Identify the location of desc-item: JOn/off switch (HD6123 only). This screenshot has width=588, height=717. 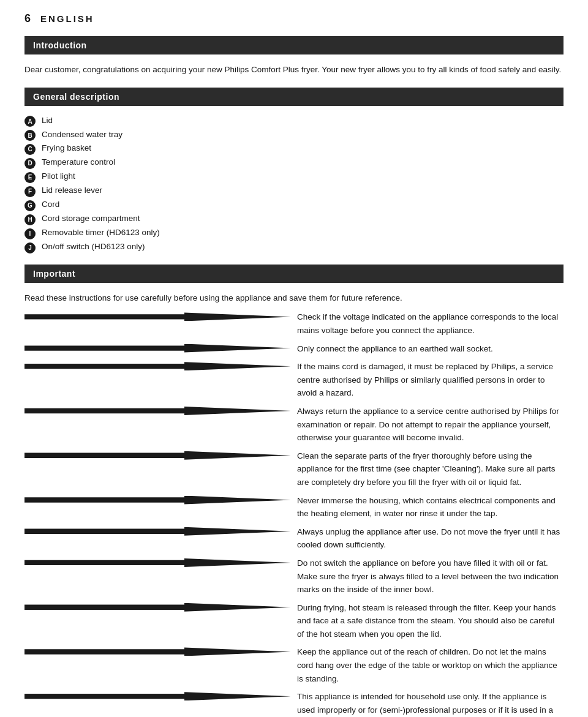
(294, 247).